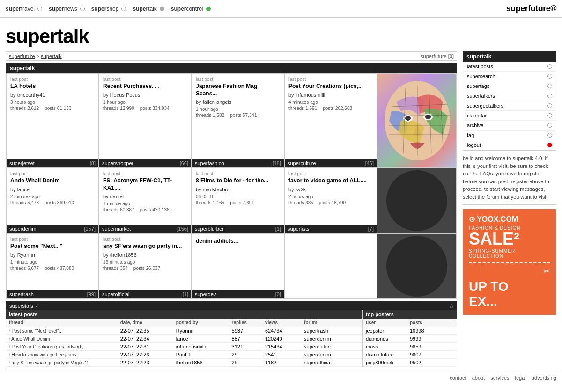 Image resolution: width=562 pixels, height=392 pixels. I want to click on forum-name: superjetset, so click(22, 163).